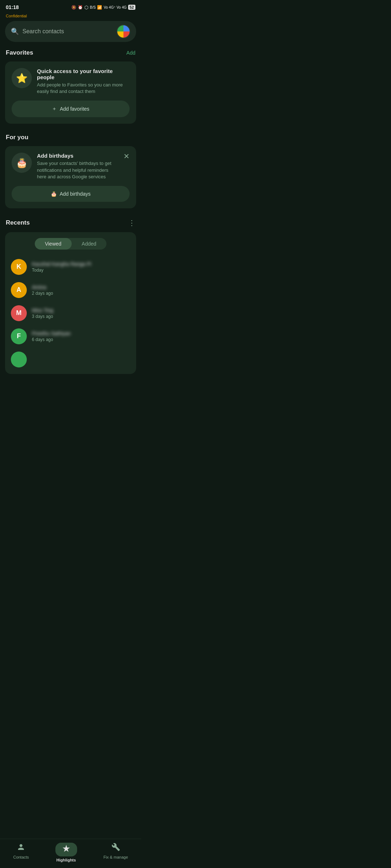  What do you see at coordinates (43, 290) in the screenshot?
I see `contact-info-a: Amina 2 days ago` at bounding box center [43, 290].